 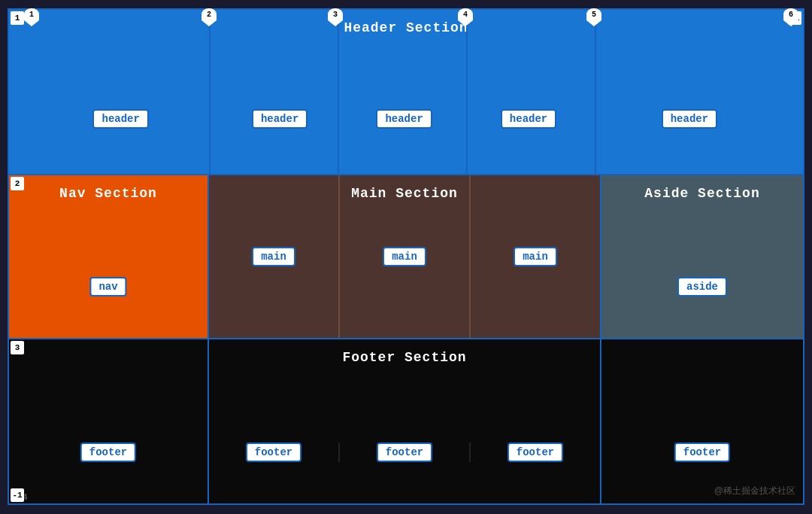 I want to click on nav-chip-container: nav, so click(x=108, y=287).